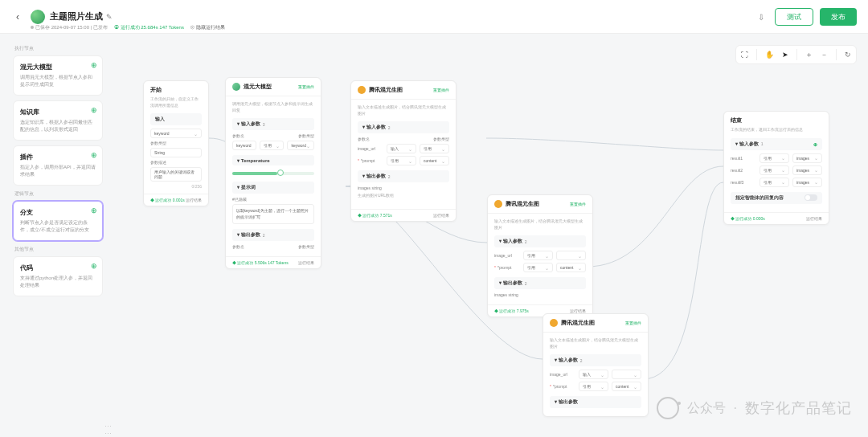 The width and height of the screenshot is (868, 437). Describe the element at coordinates (796, 55) in the screenshot. I see `canvas-toolbar: ⛶ ✋ ➤ ＋ － ↻` at that location.